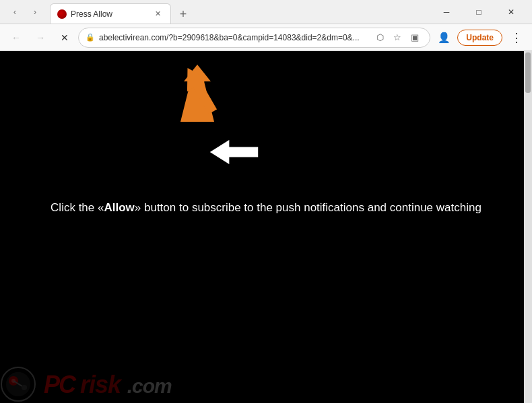  What do you see at coordinates (158, 14) in the screenshot?
I see `tab-close-button: ✕` at bounding box center [158, 14].